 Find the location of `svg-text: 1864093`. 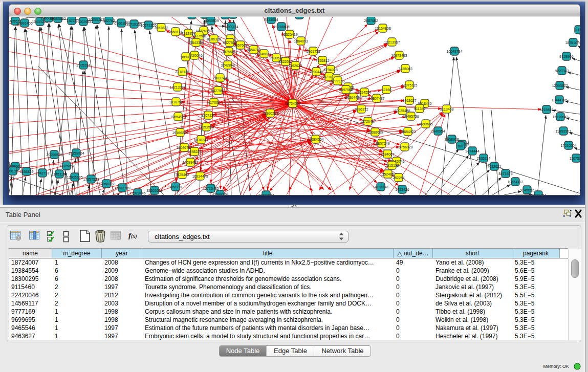

svg-text: 1864093 is located at coordinates (301, 41).